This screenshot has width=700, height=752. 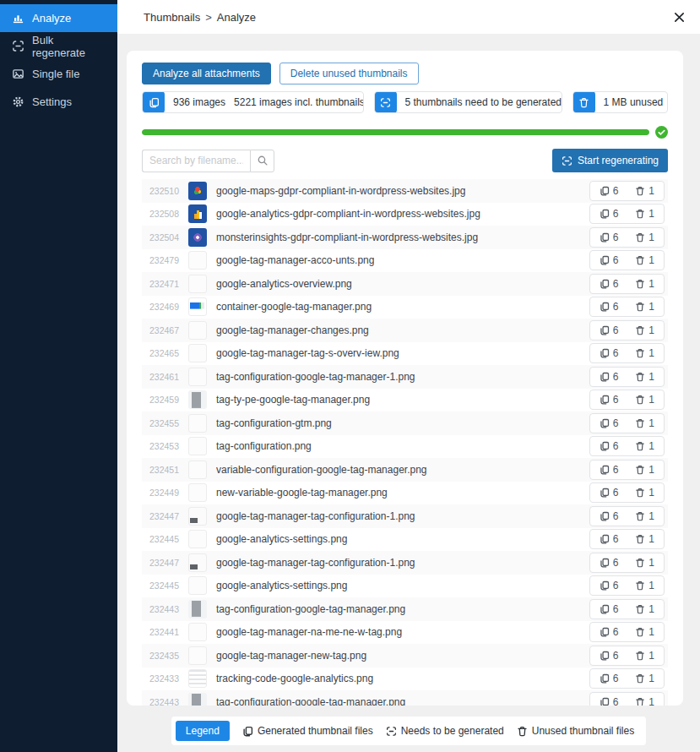 I want to click on needs-generation-stat-badge: 5 thumbnails need to be generated, so click(x=468, y=102).